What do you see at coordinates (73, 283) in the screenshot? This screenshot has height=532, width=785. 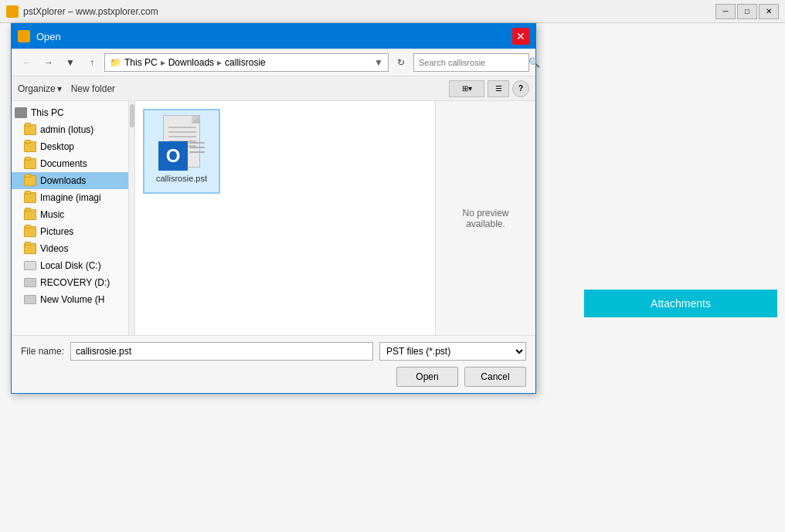 I see `sidebar-item-recovery: RECOVERY (D:)` at bounding box center [73, 283].